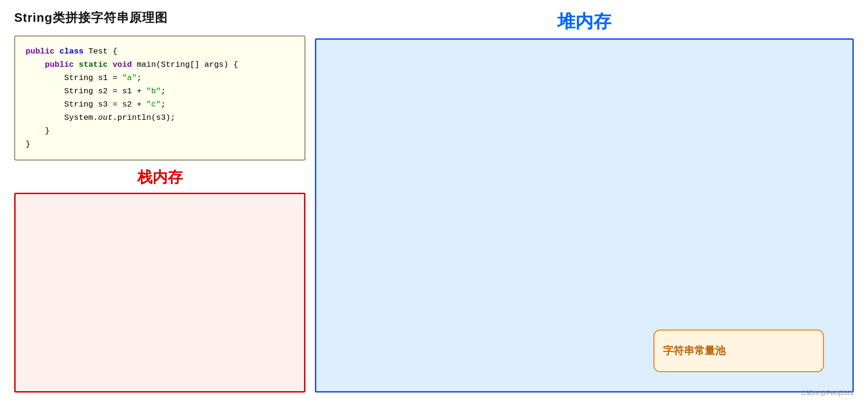 Image resolution: width=868 pixels, height=402 pixels. I want to click on heap-title: 堆内存, so click(584, 22).